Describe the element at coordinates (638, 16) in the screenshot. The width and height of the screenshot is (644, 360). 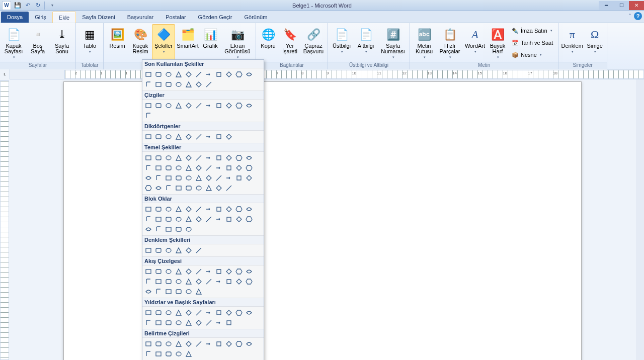
I see `help-icon: ?` at that location.